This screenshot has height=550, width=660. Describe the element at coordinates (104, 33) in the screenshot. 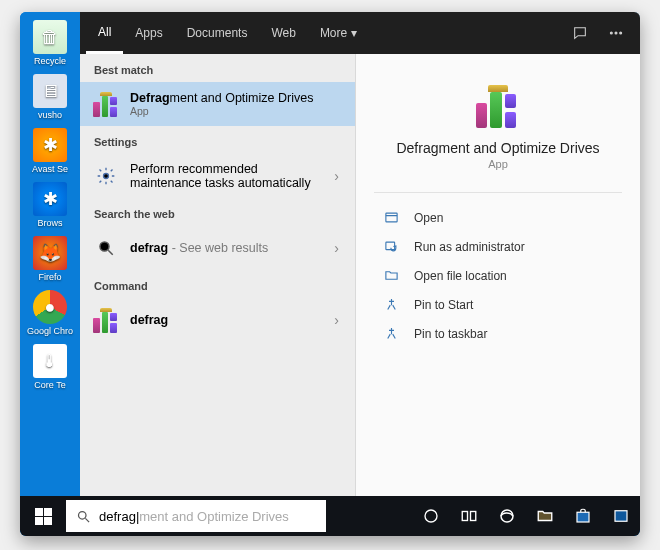

I see `tab-all: All` at that location.